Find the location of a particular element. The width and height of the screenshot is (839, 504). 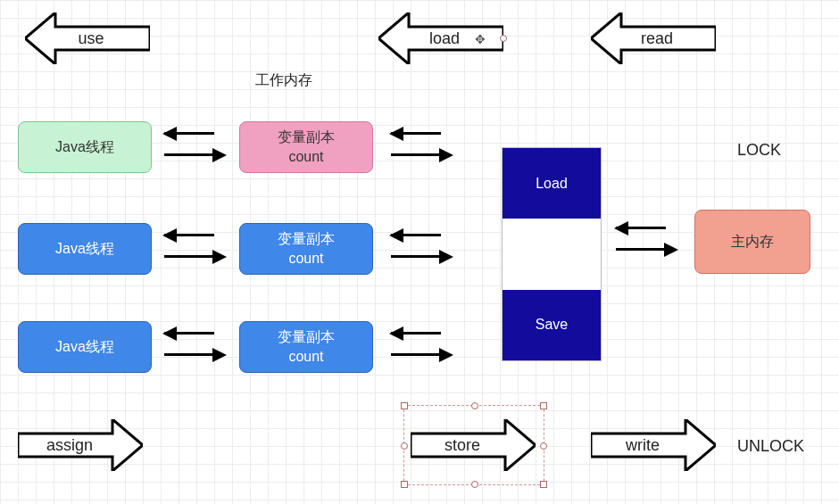

arrow-write: write is located at coordinates (653, 445).